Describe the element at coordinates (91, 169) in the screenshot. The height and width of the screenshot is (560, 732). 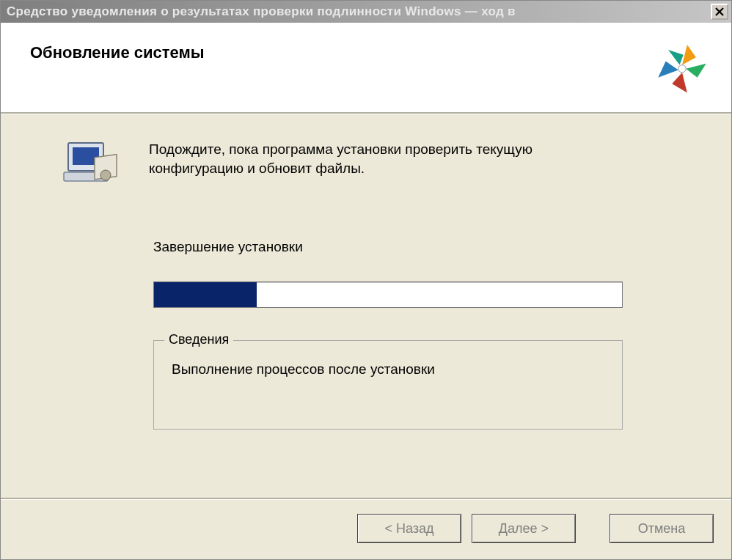
I see `install-computer-icon` at that location.